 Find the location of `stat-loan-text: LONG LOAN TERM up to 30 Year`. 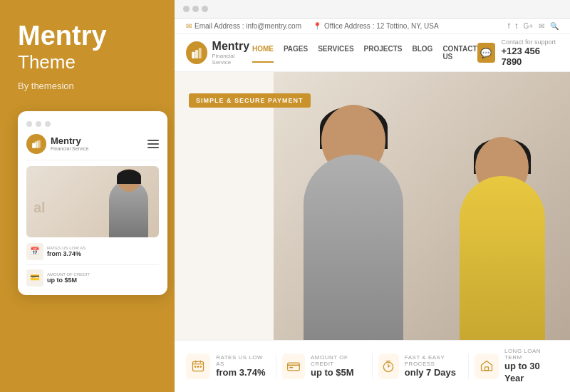

stat-loan-text: LONG LOAN TERM up to 30 Year is located at coordinates (532, 366).